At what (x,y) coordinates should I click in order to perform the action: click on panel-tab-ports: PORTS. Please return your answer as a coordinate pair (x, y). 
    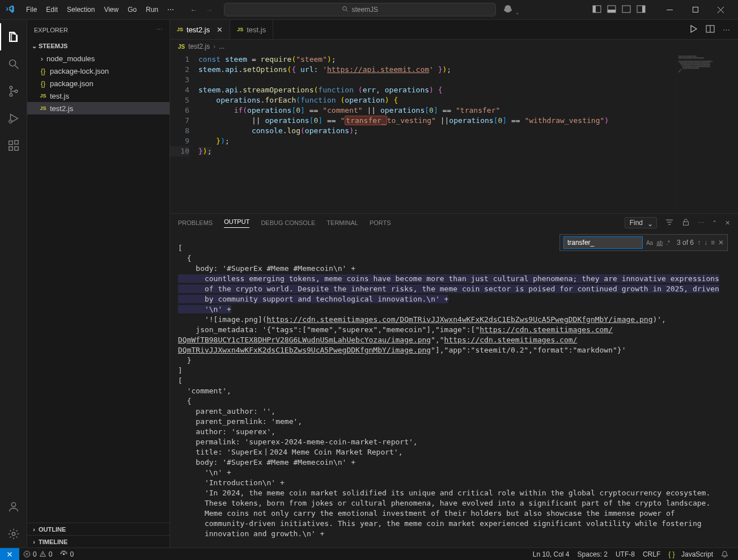
    Looking at the image, I should click on (380, 223).